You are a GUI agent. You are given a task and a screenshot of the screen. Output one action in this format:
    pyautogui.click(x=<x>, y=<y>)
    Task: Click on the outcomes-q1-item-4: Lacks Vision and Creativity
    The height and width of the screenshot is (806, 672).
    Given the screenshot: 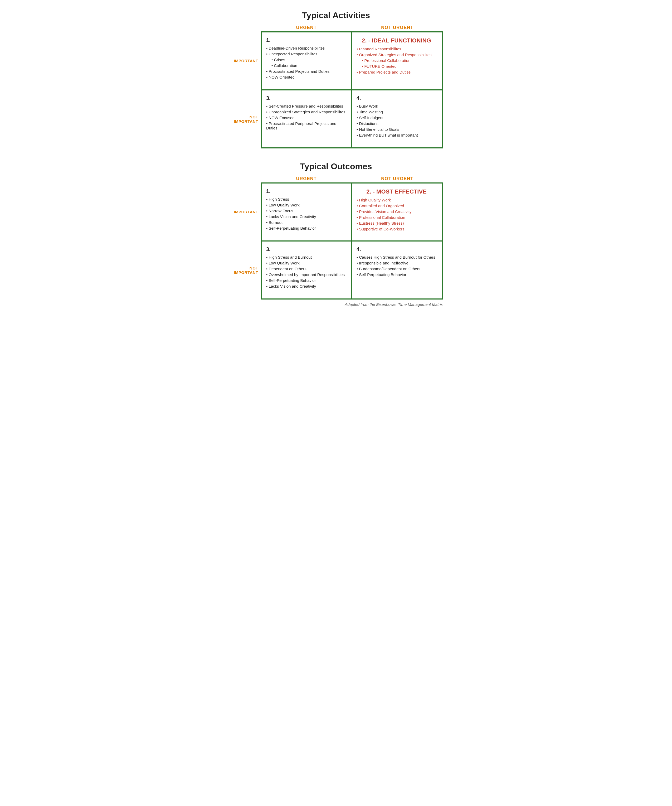 What is the action you would take?
    pyautogui.click(x=306, y=216)
    